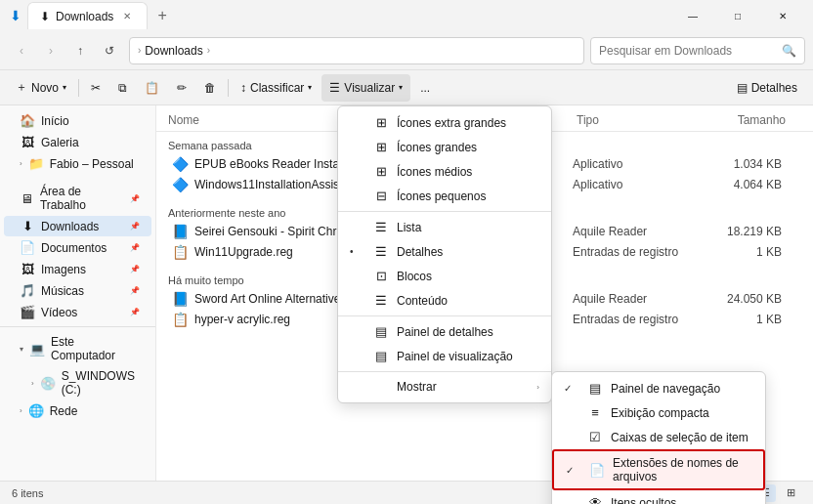 The height and width of the screenshot is (504, 813). What do you see at coordinates (445, 301) in the screenshot?
I see `menu-item-conteudo: ☰ Conteúdo` at bounding box center [445, 301].